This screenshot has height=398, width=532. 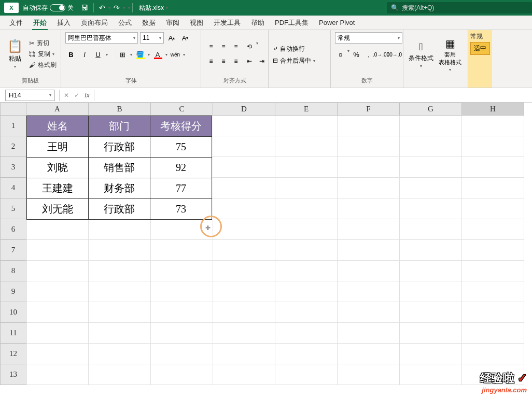 What do you see at coordinates (87, 95) in the screenshot?
I see `fx-button: fx` at bounding box center [87, 95].